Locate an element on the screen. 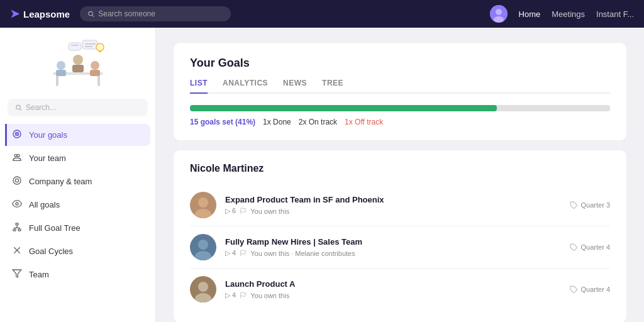 The image size is (644, 322). sidebar-search-input is located at coordinates (83, 108).